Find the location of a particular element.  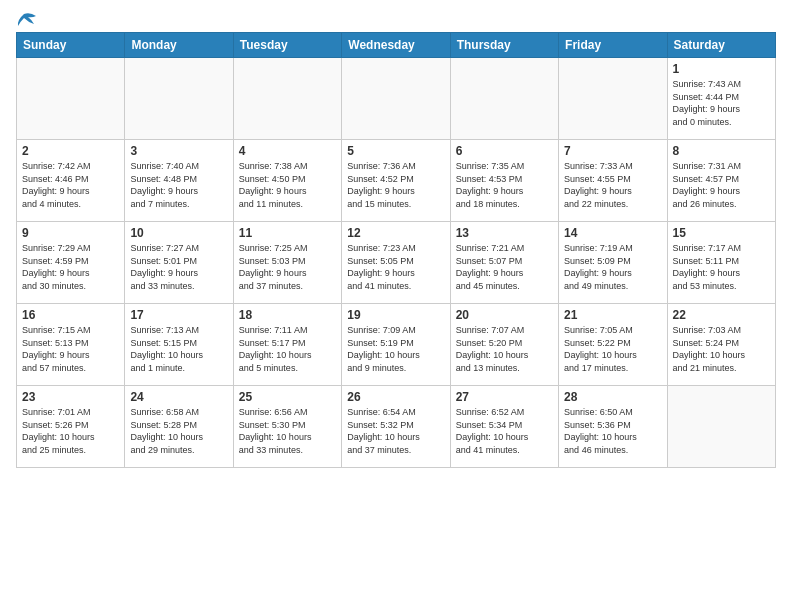

day-info: Sunrise: 7:07 AM Sunset: 5:20 PM Dayligh… is located at coordinates (504, 349).